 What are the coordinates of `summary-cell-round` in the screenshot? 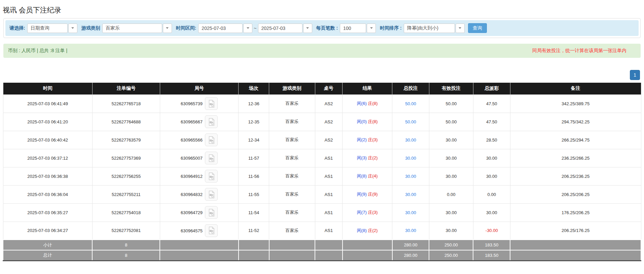 It's located at (199, 256).